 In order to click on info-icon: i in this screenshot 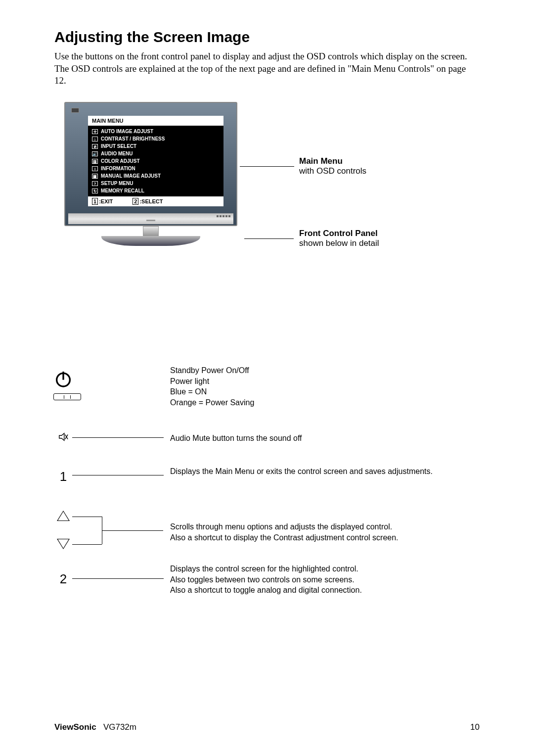, I will do `click(95, 169)`.